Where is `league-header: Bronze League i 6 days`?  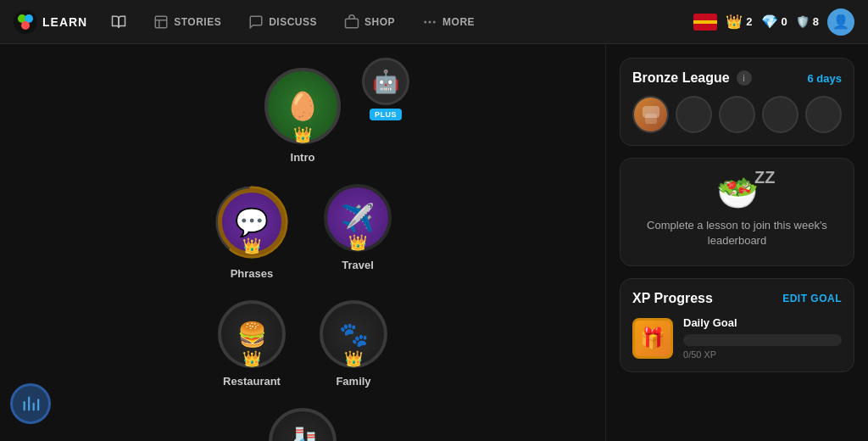
league-header: Bronze League i 6 days is located at coordinates (737, 78).